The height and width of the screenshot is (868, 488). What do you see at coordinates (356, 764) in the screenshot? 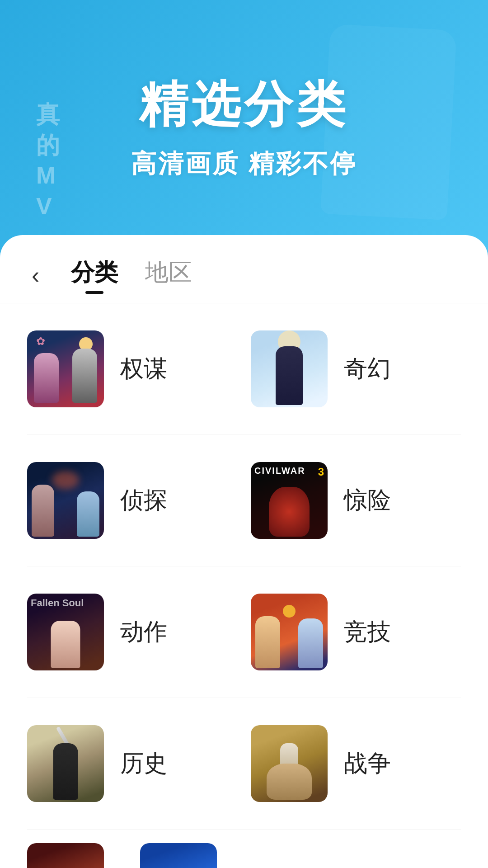
I see `category-item-zhanzhen: 战争` at bounding box center [356, 764].